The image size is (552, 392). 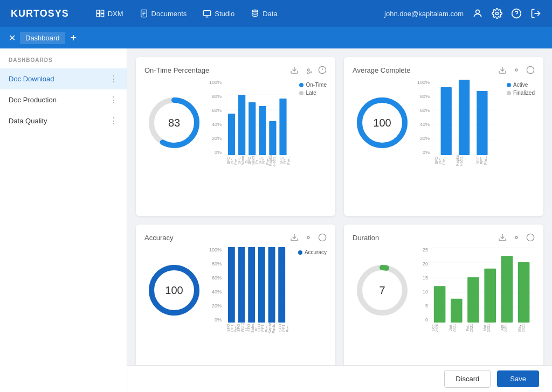 What do you see at coordinates (219, 13) in the screenshot?
I see `nav-studio: Studio` at bounding box center [219, 13].